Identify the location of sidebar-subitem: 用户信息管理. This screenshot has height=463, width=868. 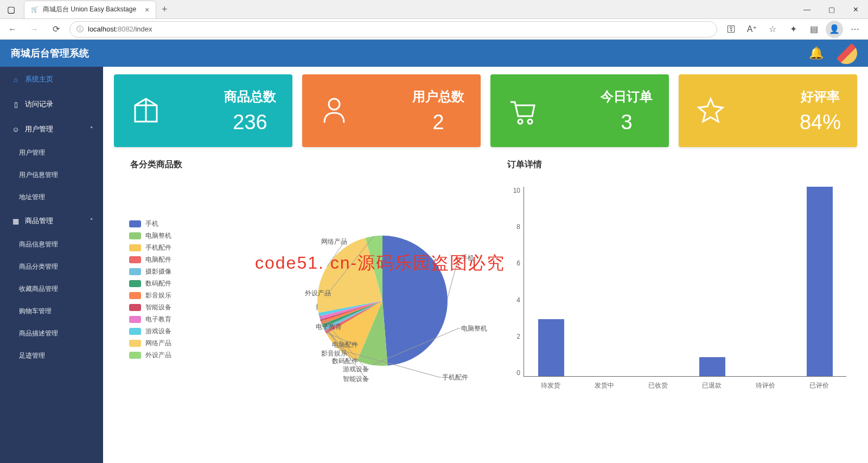
(52, 175).